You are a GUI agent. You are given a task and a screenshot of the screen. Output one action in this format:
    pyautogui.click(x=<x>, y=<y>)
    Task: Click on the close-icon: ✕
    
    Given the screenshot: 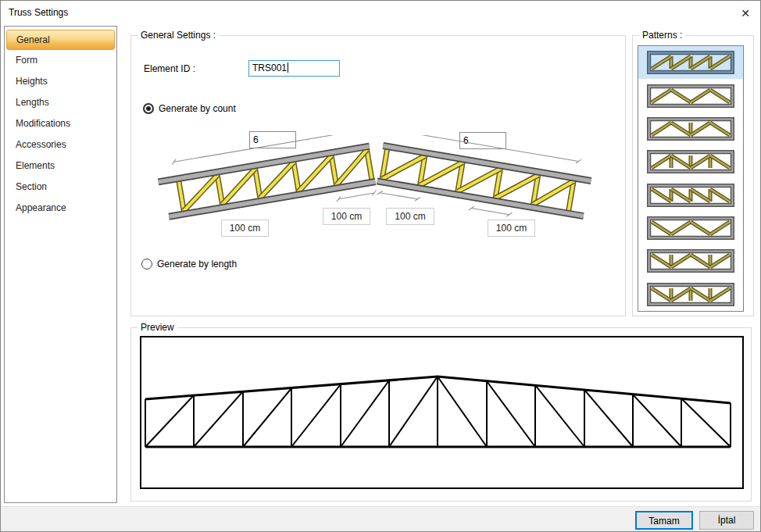 What is the action you would take?
    pyautogui.click(x=745, y=13)
    